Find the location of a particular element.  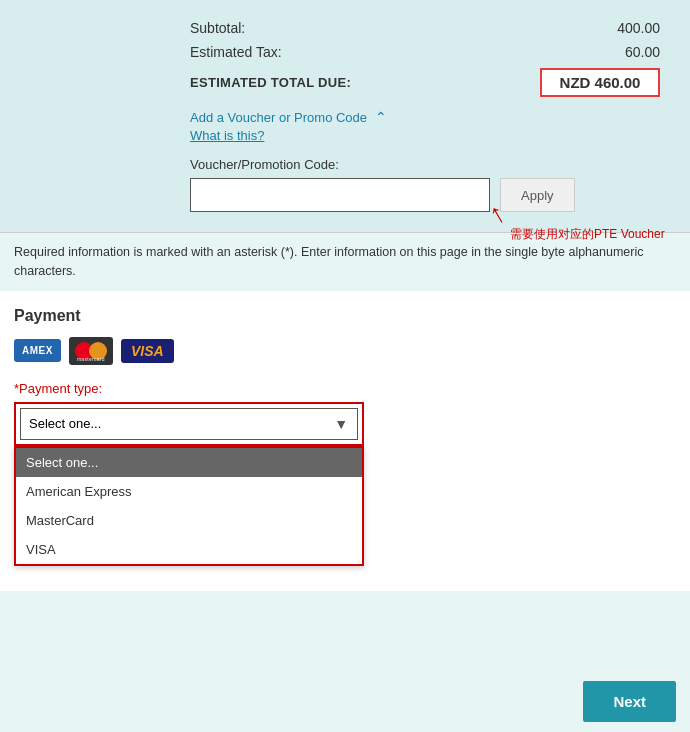

tax-label: Estimated Tax: is located at coordinates (236, 52).